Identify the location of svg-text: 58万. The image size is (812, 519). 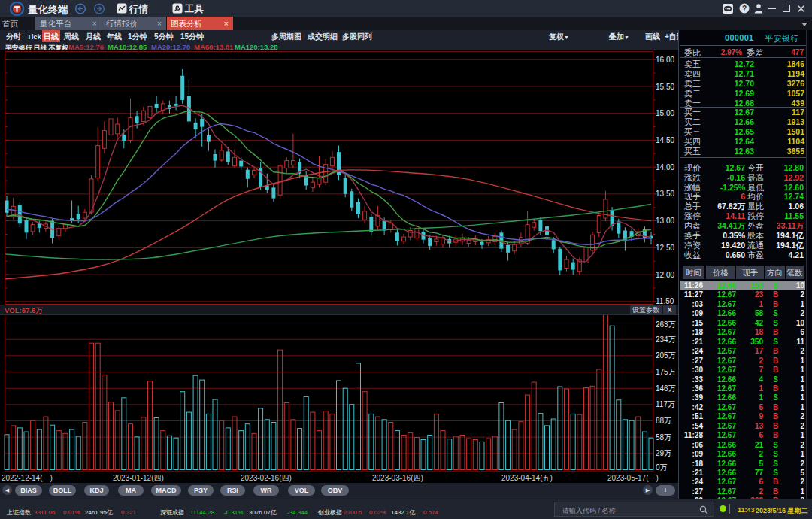
(663, 438).